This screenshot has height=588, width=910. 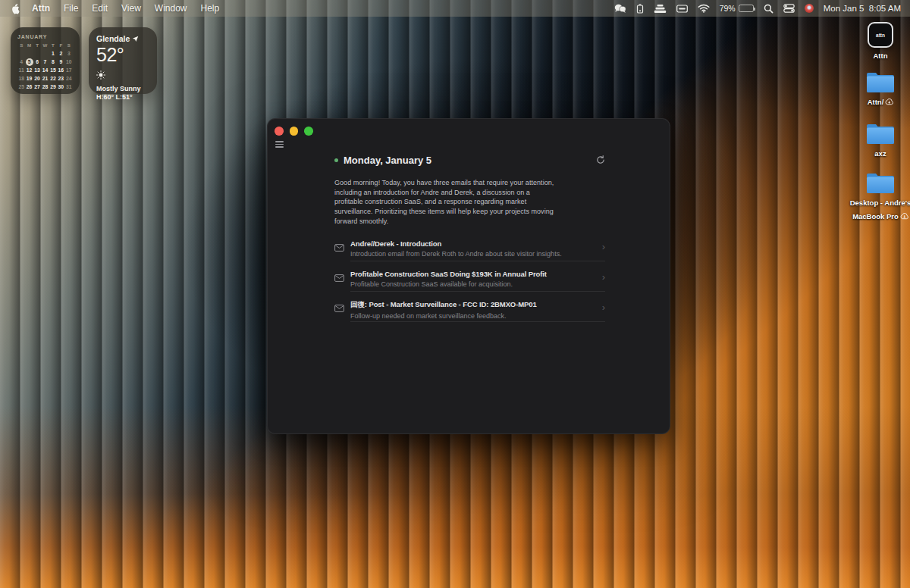 I want to click on calendar-day: 31, so click(x=69, y=87).